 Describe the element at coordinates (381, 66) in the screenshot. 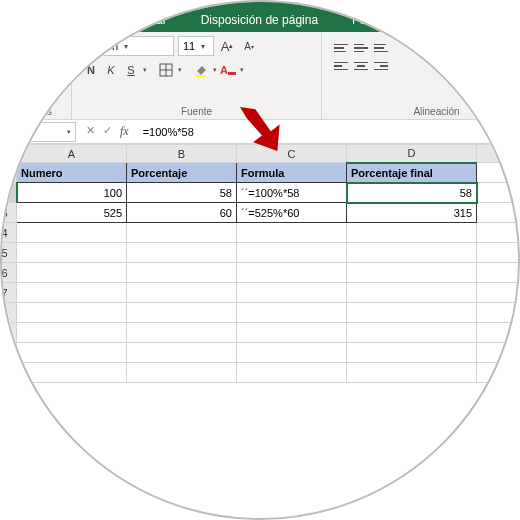

I see `align-right-icon` at that location.